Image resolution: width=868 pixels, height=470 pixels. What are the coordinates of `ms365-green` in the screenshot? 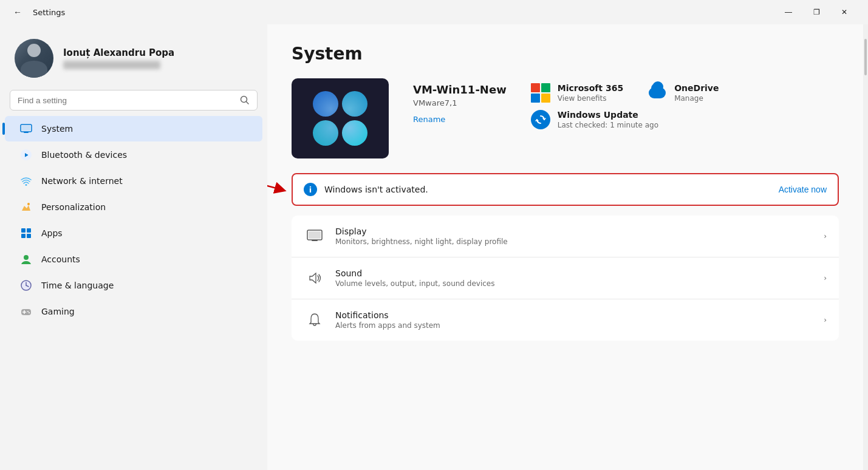 It's located at (545, 87).